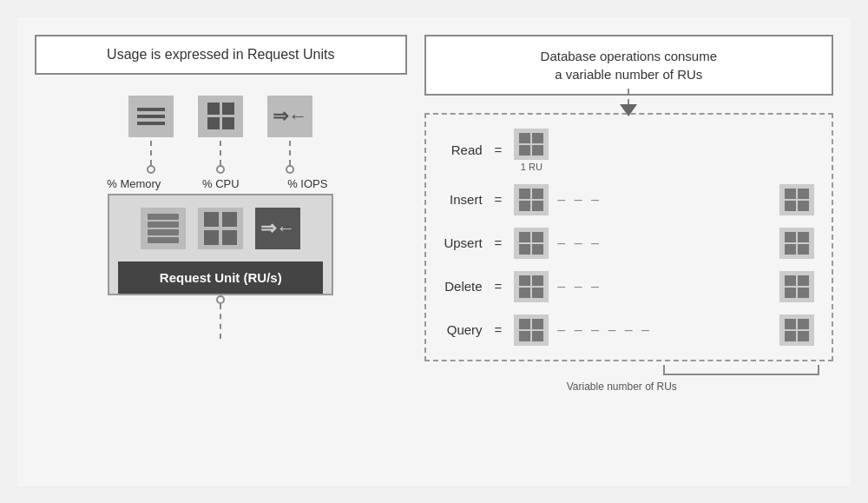  Describe the element at coordinates (797, 243) in the screenshot. I see `db-grid-upsert-r` at that location.